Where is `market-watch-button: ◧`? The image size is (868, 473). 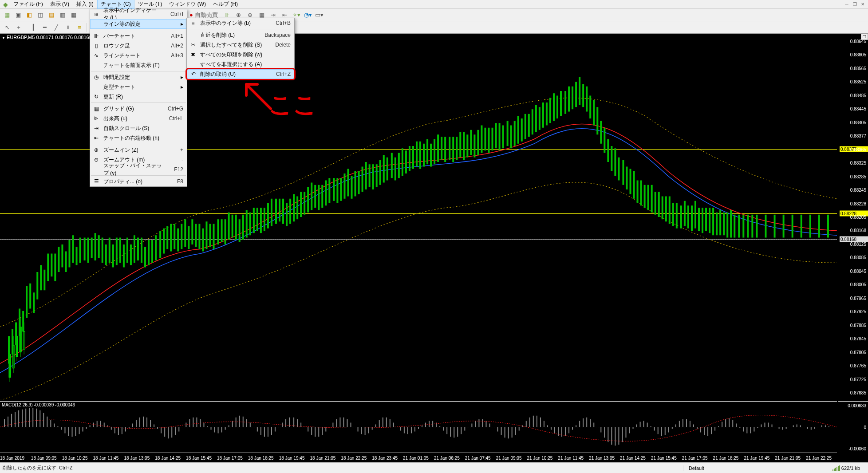
market-watch-button: ◧ is located at coordinates (29, 15).